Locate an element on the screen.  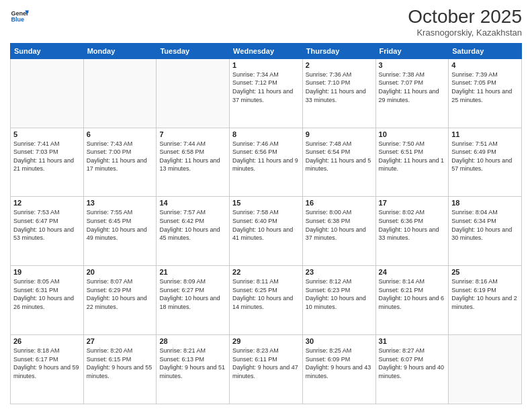
day-info: Sunrise: 7:48 AMSunset: 6:54 PMDaylight:… is located at coordinates (339, 156).